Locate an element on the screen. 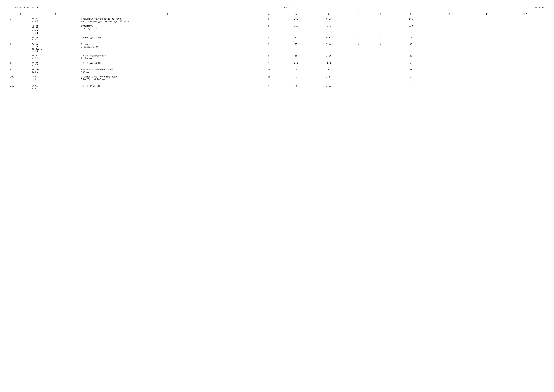 This screenshot has width=554, height=392. cell-r2-c4: 2I is located at coordinates (296, 38).